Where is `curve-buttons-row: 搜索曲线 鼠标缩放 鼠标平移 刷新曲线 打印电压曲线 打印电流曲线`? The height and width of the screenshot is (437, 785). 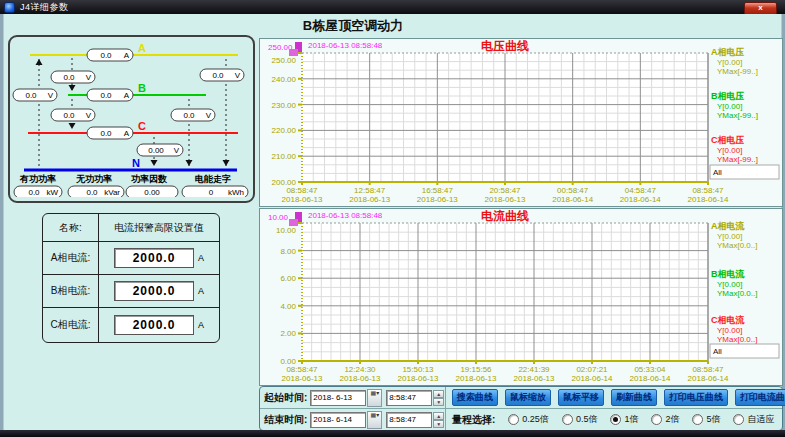 curve-buttons-row: 搜索曲线 鼠标缩放 鼠标平移 刷新曲线 打印电压曲线 打印电流曲线 is located at coordinates (618, 398).